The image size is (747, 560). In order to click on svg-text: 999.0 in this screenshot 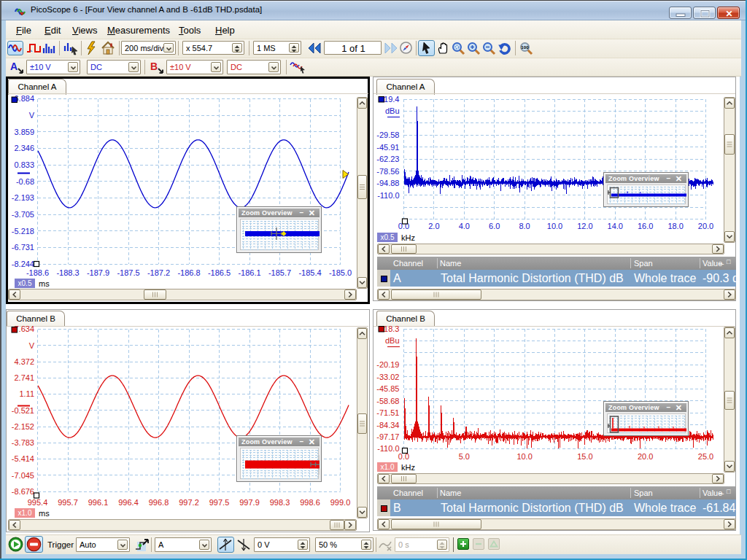, I will do `click(341, 502)`.